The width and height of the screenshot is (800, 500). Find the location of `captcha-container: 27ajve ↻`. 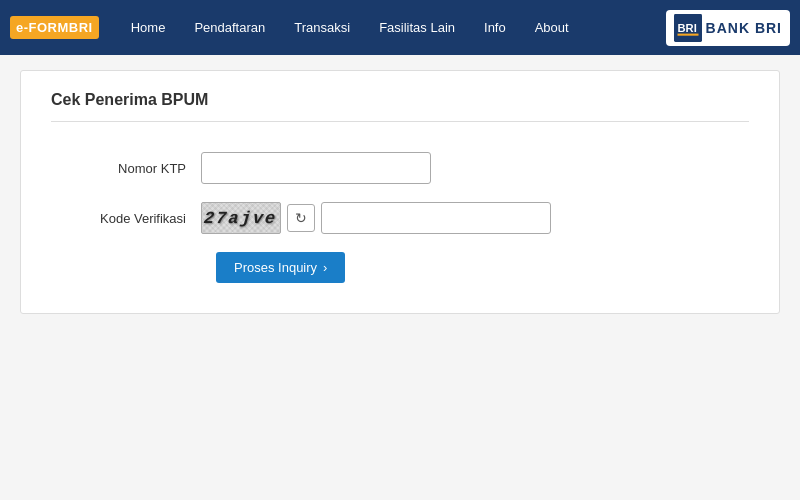

captcha-container: 27ajve ↻ is located at coordinates (376, 218).